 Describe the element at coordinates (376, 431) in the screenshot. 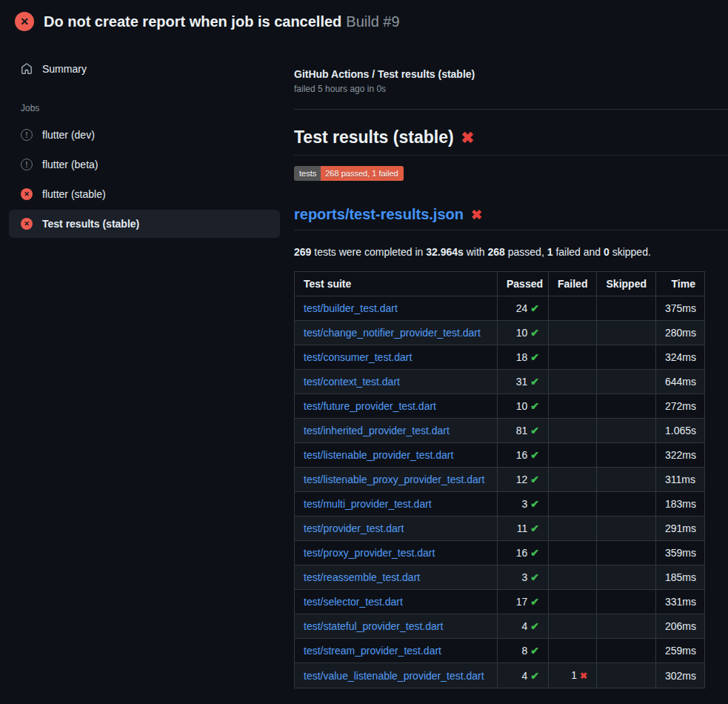

I see `suite-link: test/inherited_provider_test.dart` at that location.